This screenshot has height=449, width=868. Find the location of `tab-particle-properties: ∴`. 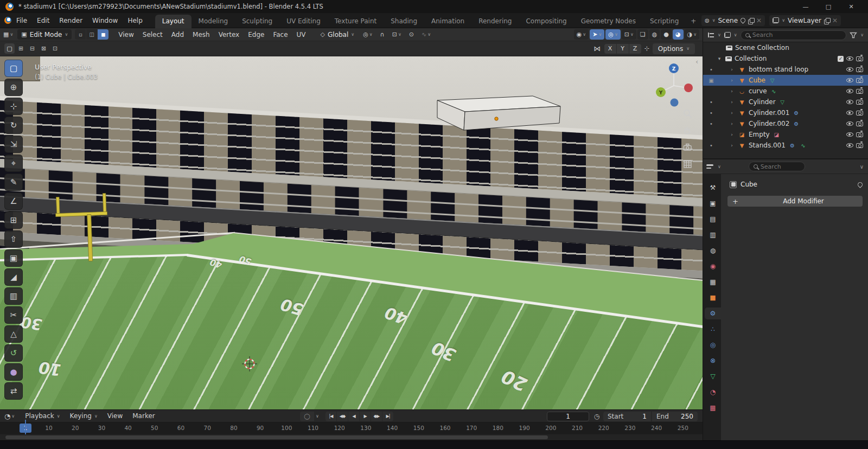

tab-particle-properties: ∴ is located at coordinates (713, 329).